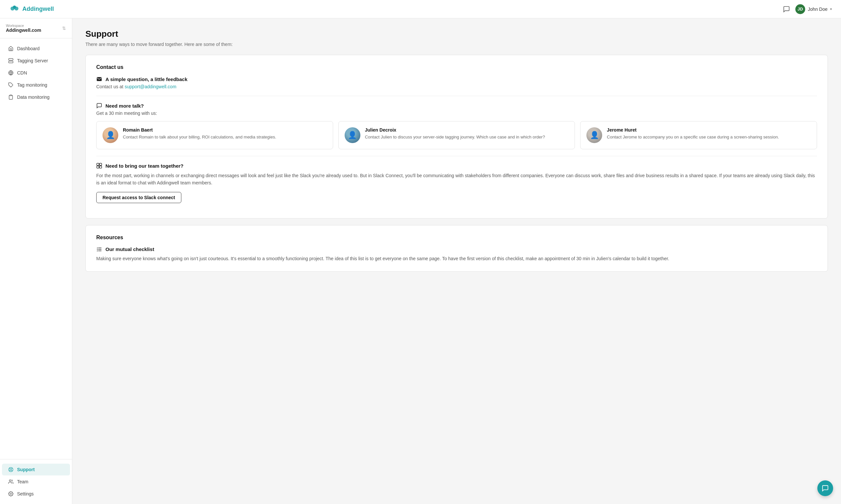  What do you see at coordinates (150, 87) in the screenshot?
I see `email-link: support@addingwell.com` at bounding box center [150, 87].